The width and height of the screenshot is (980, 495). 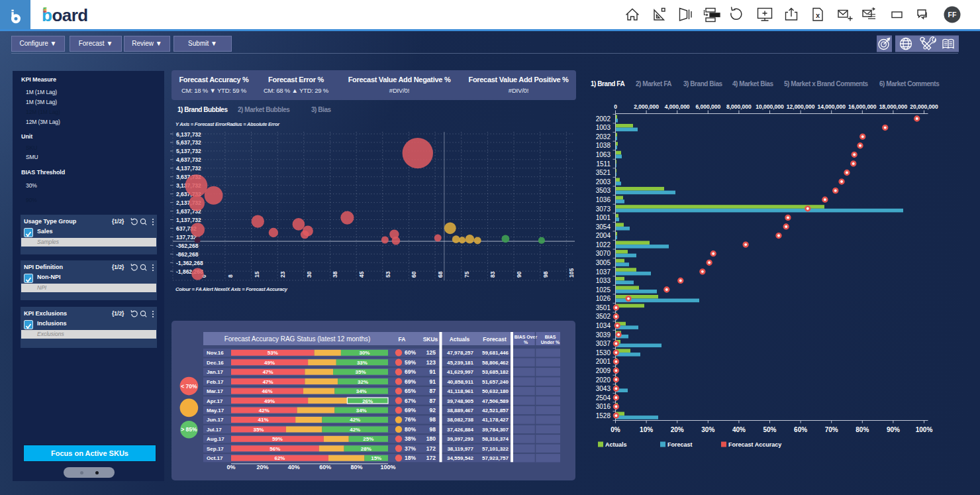 I want to click on svg-text: 1036, so click(x=604, y=200).